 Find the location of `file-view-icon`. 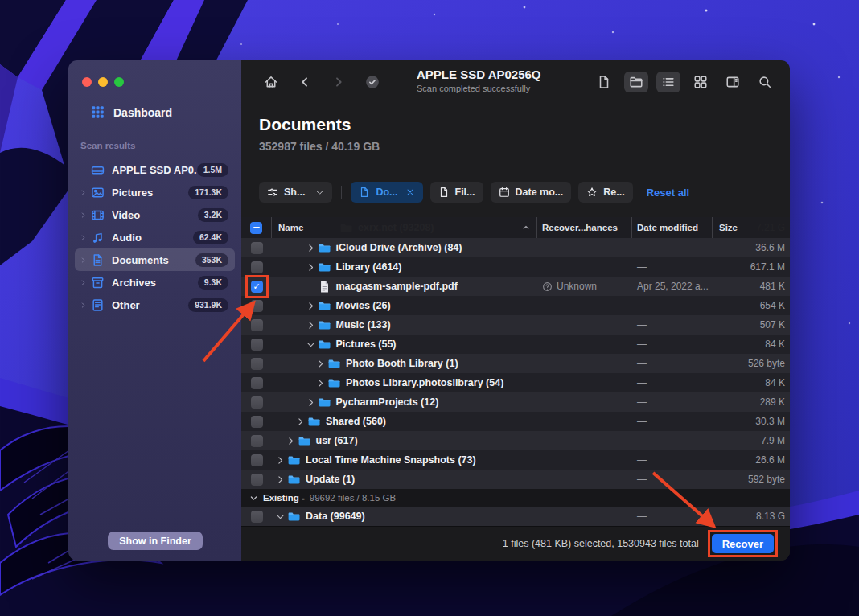

file-view-icon is located at coordinates (604, 82).